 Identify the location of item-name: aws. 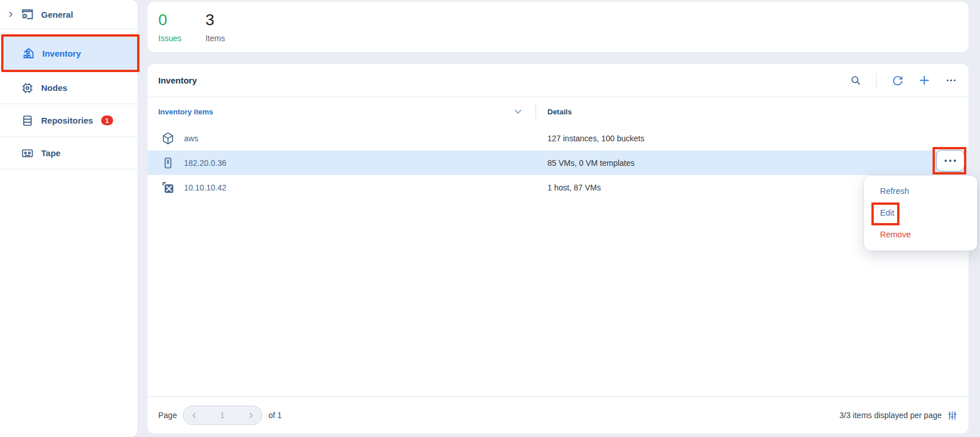
(191, 138).